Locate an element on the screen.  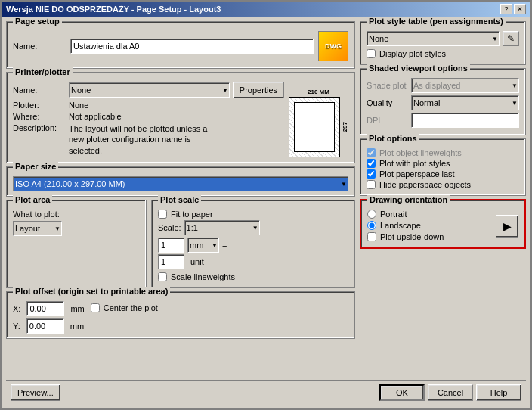
fit-to-paper-label: Fit to paper is located at coordinates (192, 214).